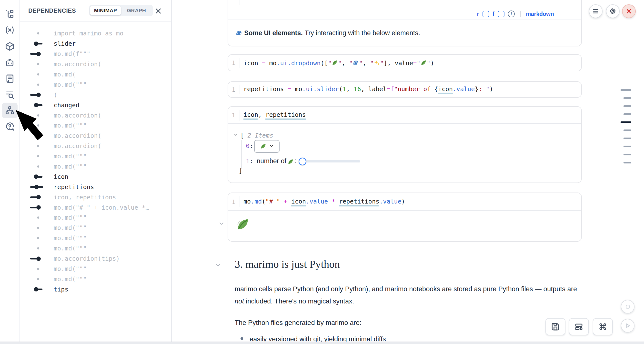 The width and height of the screenshot is (644, 344). Describe the element at coordinates (256, 201) in the screenshot. I see `code-token: .md` at that location.